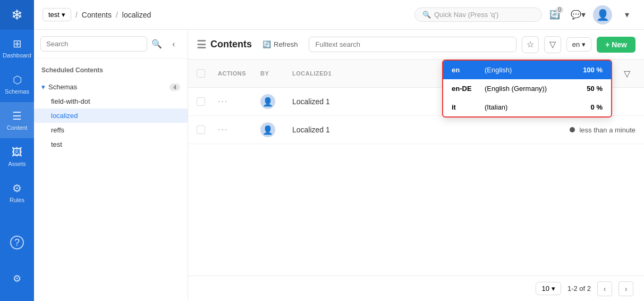 The height and width of the screenshot is (301, 644). Describe the element at coordinates (117, 15) in the screenshot. I see `breadcrumb-sep-2: /` at that location.